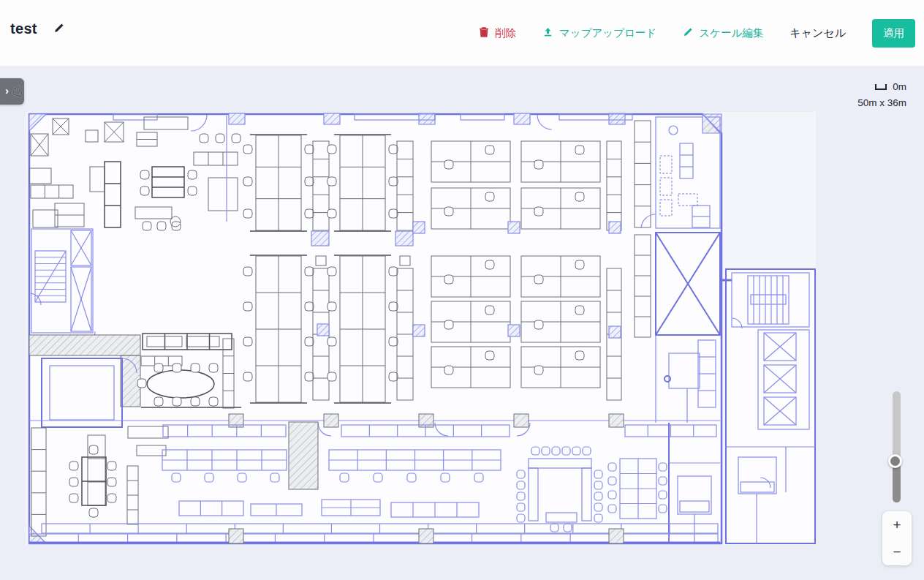 The width and height of the screenshot is (924, 580). What do you see at coordinates (882, 95) in the screenshot?
I see `scale-indicator: 0m 50m x 36m` at bounding box center [882, 95].